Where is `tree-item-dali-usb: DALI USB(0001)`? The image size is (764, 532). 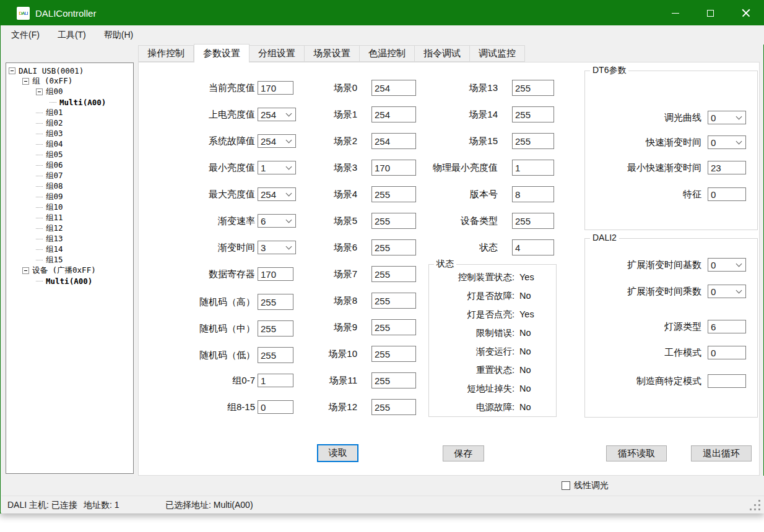
tree-item-dali-usb: DALI USB(0001) is located at coordinates (69, 71).